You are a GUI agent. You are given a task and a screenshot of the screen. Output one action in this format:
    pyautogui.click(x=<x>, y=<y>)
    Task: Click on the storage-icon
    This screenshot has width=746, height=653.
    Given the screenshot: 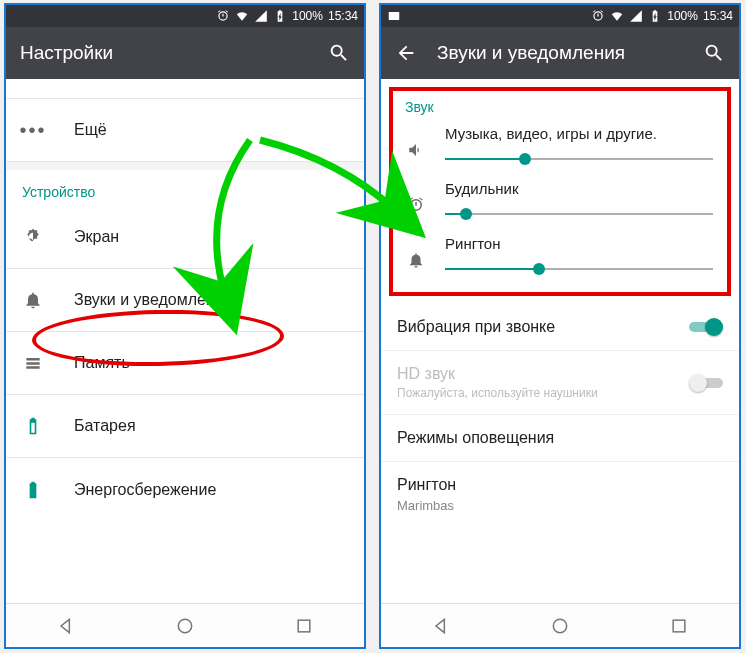 What is the action you would take?
    pyautogui.click(x=33, y=363)
    